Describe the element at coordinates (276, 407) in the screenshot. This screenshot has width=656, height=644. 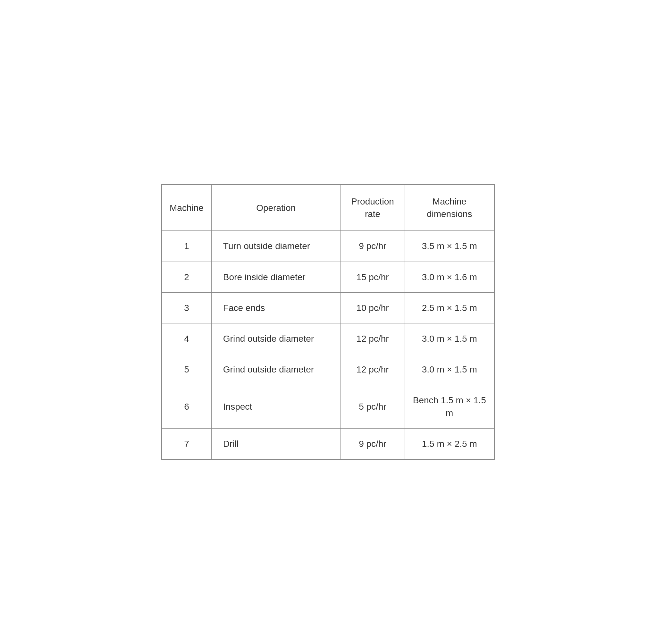
I see `cell-operation-6: Inspect` at that location.